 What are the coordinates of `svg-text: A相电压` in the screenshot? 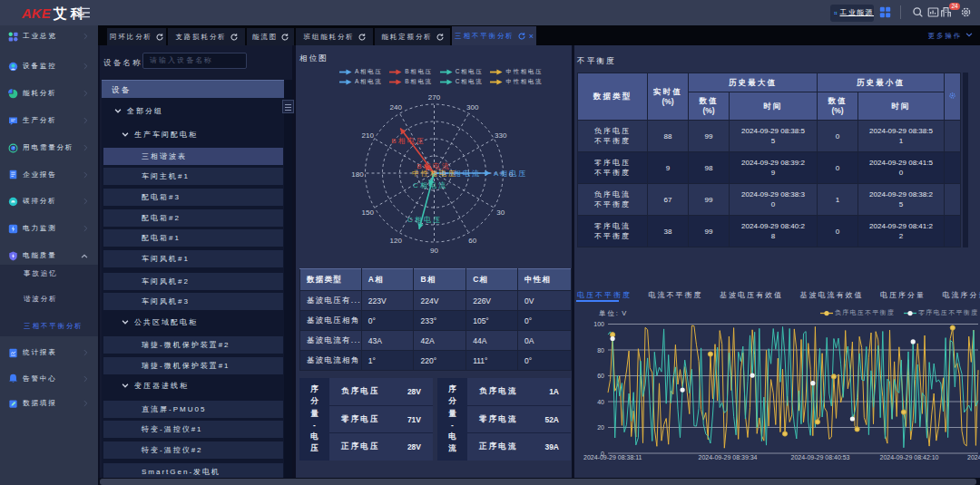 It's located at (510, 174).